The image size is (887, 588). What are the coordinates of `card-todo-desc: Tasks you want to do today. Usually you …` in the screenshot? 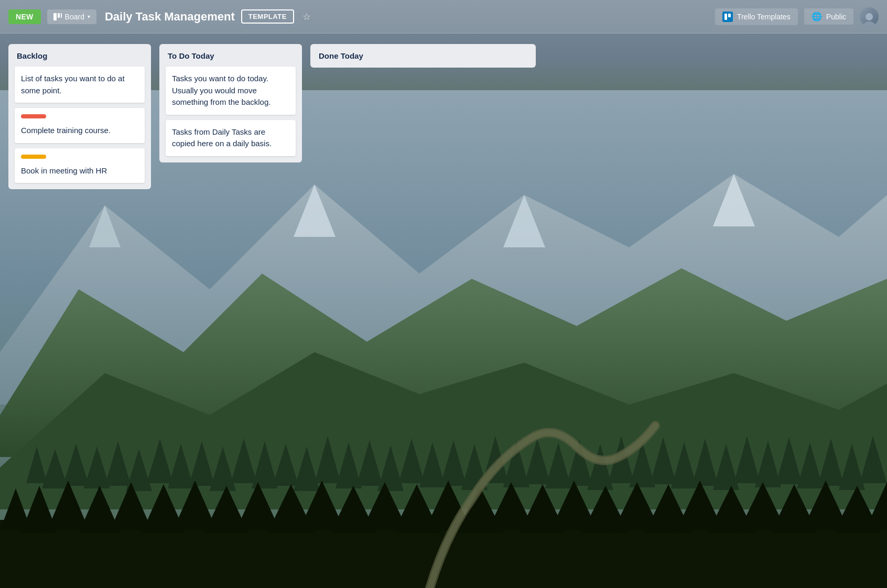 It's located at (231, 91).